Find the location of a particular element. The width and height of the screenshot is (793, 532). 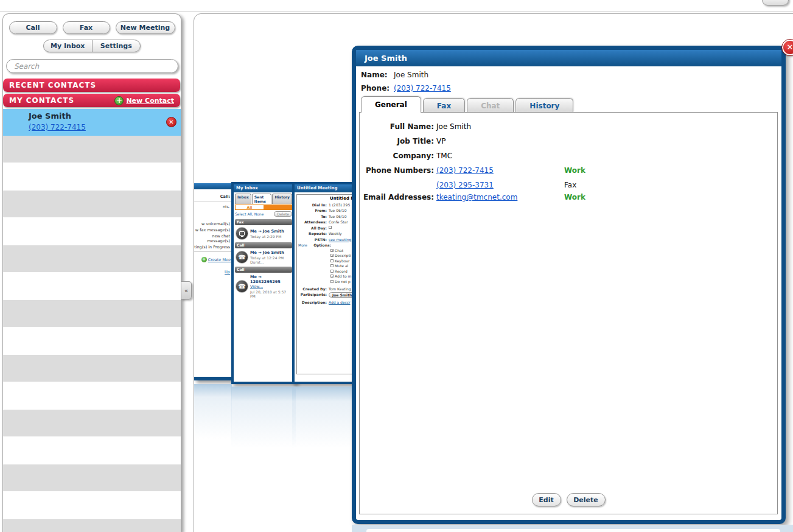

tab-history: History is located at coordinates (544, 105).